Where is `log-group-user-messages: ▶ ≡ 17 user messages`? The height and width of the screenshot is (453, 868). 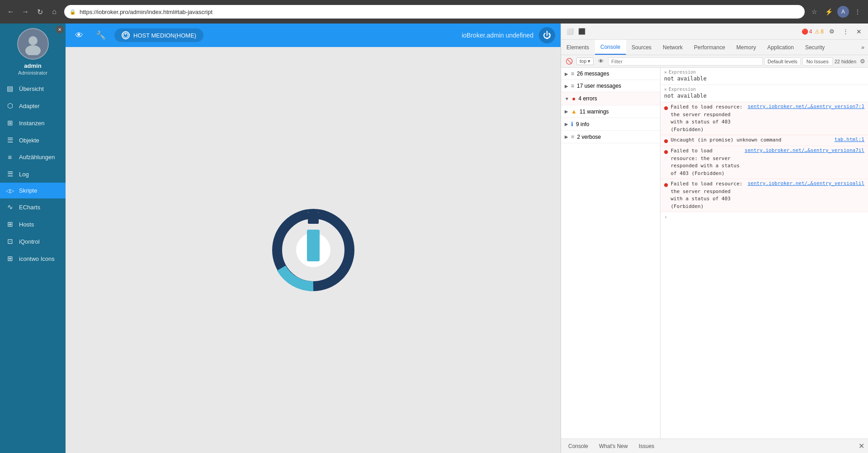
log-group-user-messages: ▶ ≡ 17 user messages is located at coordinates (610, 86).